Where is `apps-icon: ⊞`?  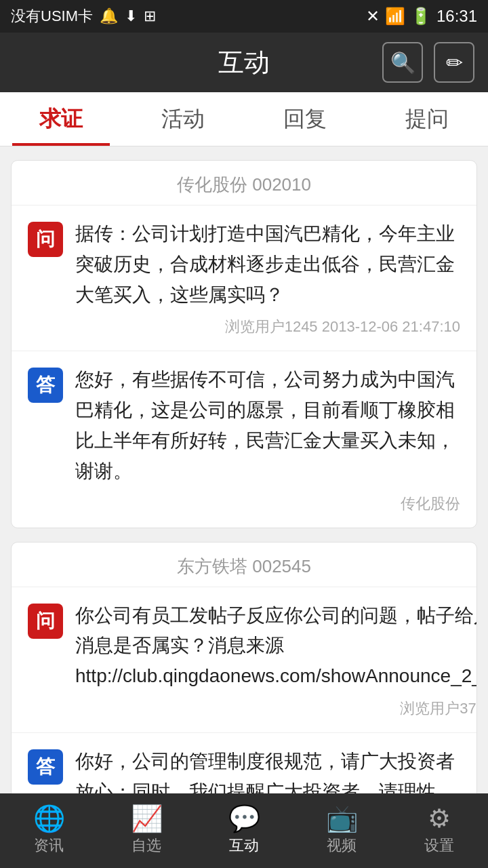
apps-icon: ⊞ is located at coordinates (150, 16).